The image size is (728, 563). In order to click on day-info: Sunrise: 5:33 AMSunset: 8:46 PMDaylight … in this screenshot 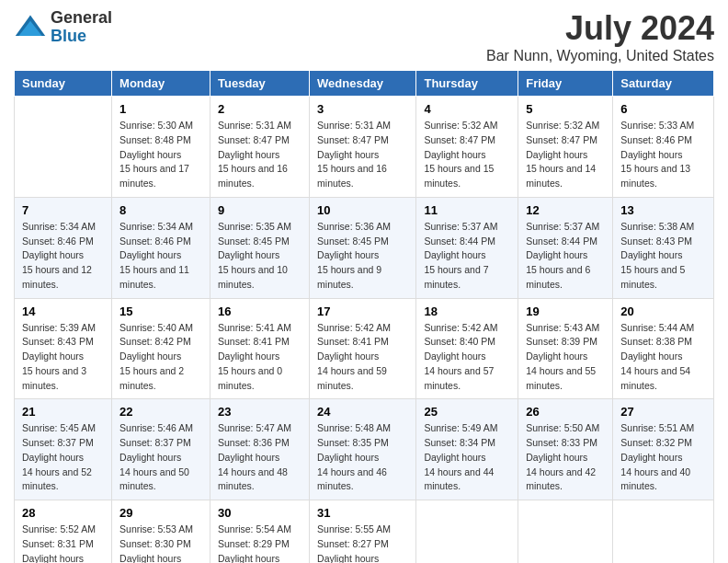, I will do `click(664, 155)`.